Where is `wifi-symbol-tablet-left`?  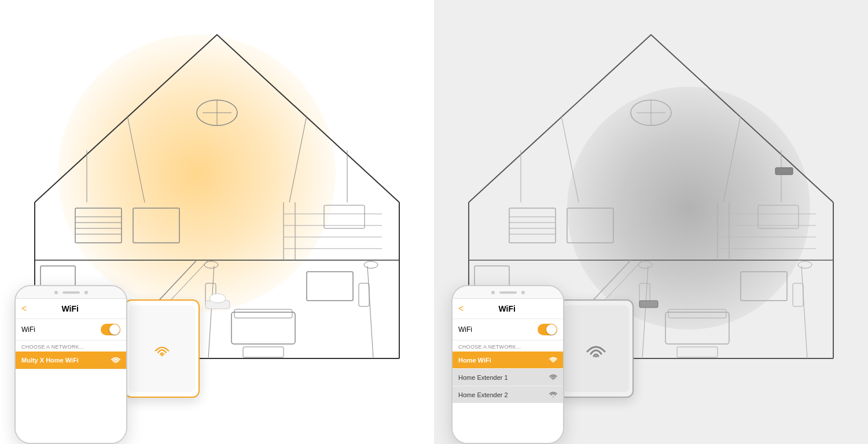
wifi-symbol-tablet-left is located at coordinates (162, 349).